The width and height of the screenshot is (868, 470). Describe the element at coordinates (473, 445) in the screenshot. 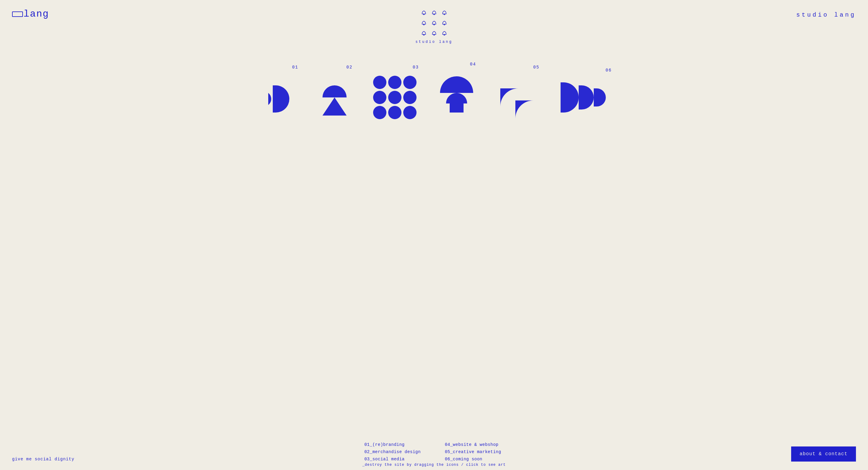

I see `footer-link-04: 04_website & webshop` at that location.